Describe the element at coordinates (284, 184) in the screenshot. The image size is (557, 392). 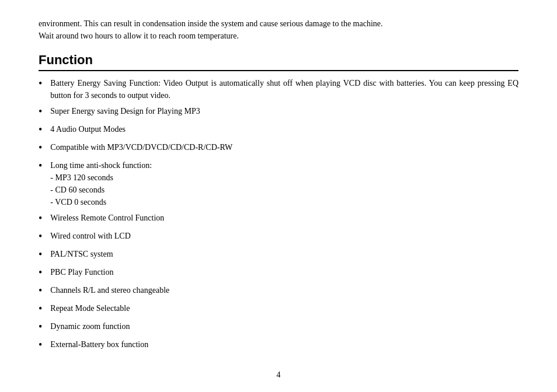
I see `bullet-text-anti-shock: Long time anti-shock function:- MP3 120 …` at that location.